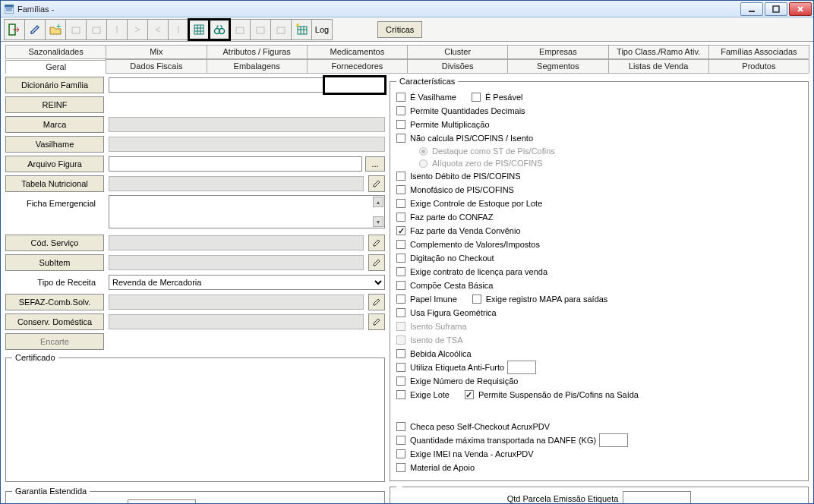 Image resolution: width=814 pixels, height=504 pixels. Describe the element at coordinates (55, 184) in the screenshot. I see `tabela-nutricional-label-button: Tabela Nutricional` at that location.